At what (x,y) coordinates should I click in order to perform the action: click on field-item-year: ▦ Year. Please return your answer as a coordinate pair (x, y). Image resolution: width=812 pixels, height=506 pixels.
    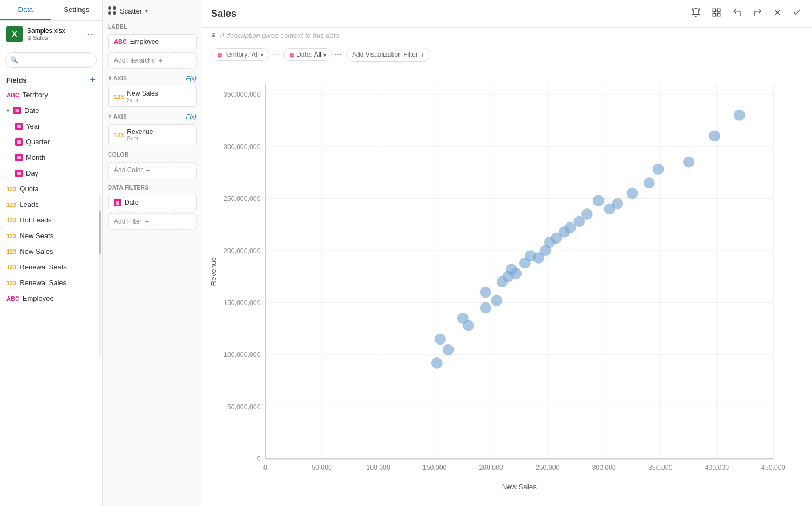
    Looking at the image, I should click on (51, 126).